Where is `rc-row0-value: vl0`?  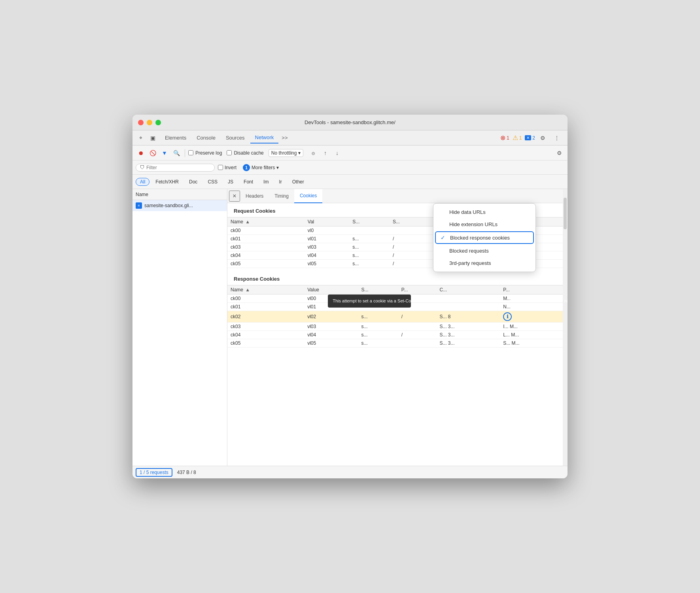
rc-row0-value: vl0 is located at coordinates (327, 231).